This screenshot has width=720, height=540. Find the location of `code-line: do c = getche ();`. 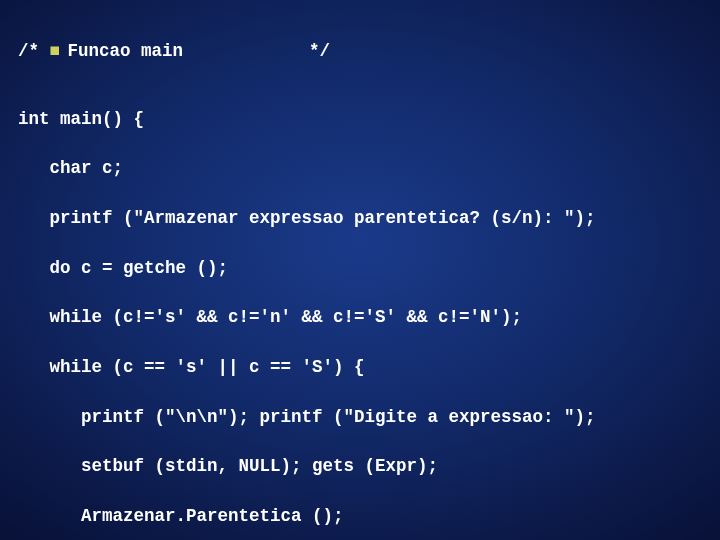

code-line: do c = getche (); is located at coordinates (361, 268).